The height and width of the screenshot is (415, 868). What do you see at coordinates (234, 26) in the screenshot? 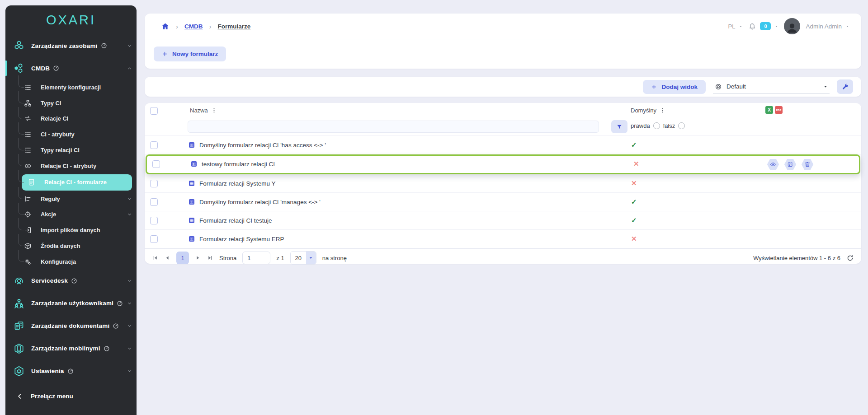
I see `breadcrumb-formularze: Formularze` at bounding box center [234, 26].